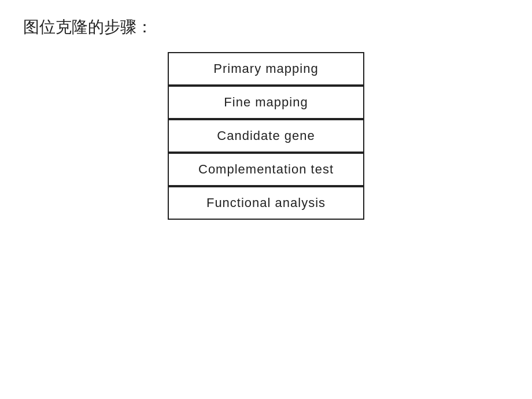 This screenshot has height=399, width=532. What do you see at coordinates (266, 203) in the screenshot?
I see `step-functional-analysis-label: Functional analysis` at bounding box center [266, 203].